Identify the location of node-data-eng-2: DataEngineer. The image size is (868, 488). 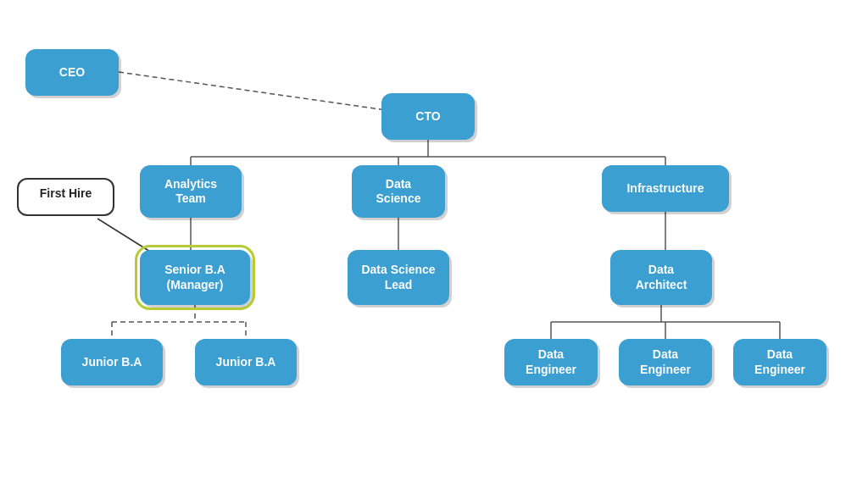
(665, 363).